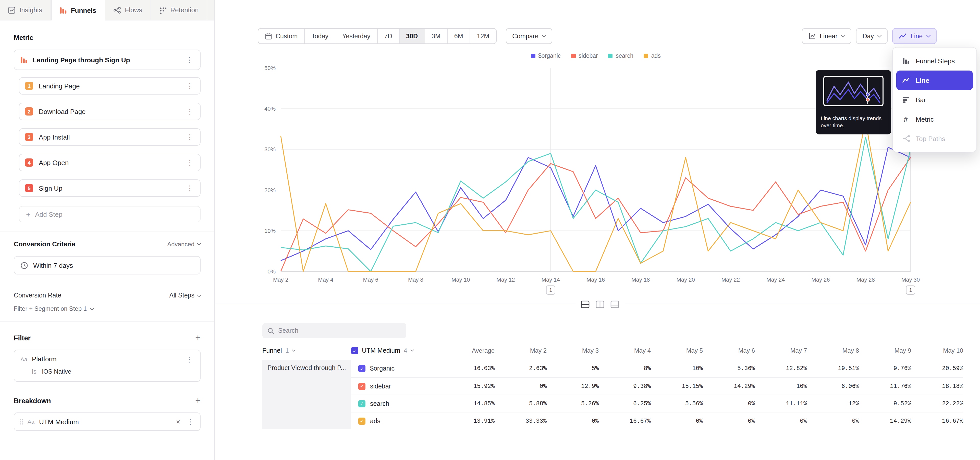  Describe the element at coordinates (652, 56) in the screenshot. I see `legend-item: ads` at that location.